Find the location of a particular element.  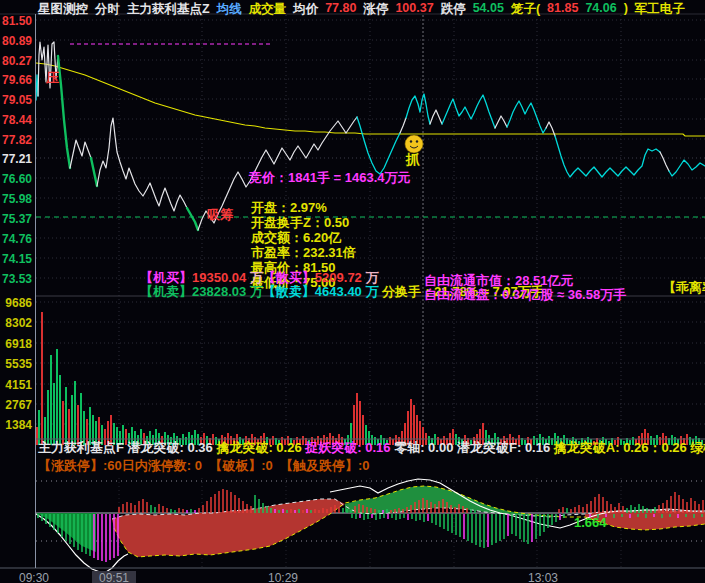

header-item-6: 77.80 is located at coordinates (340, 10).